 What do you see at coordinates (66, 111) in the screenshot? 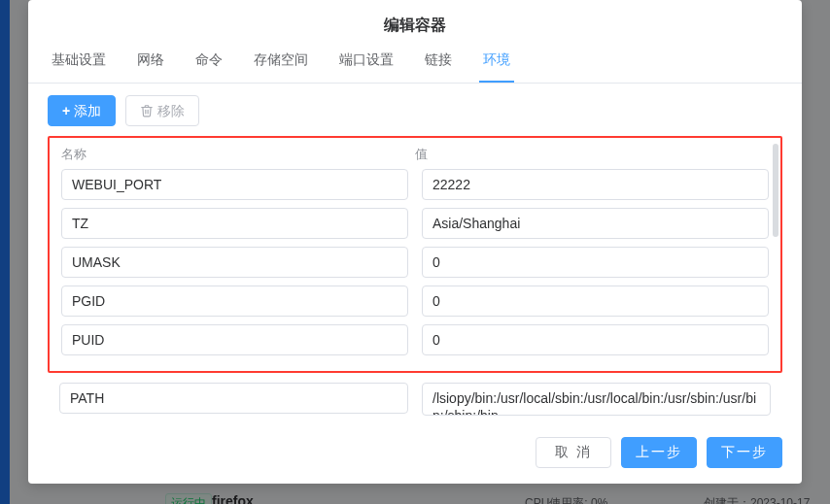
I see `plus-icon: +` at bounding box center [66, 111].